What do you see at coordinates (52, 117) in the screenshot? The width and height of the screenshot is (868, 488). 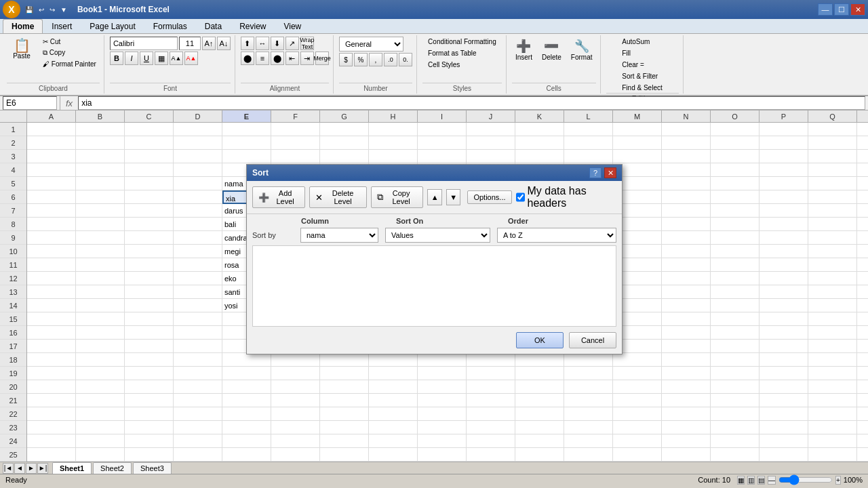 I see `col-header-a: A` at bounding box center [52, 117].